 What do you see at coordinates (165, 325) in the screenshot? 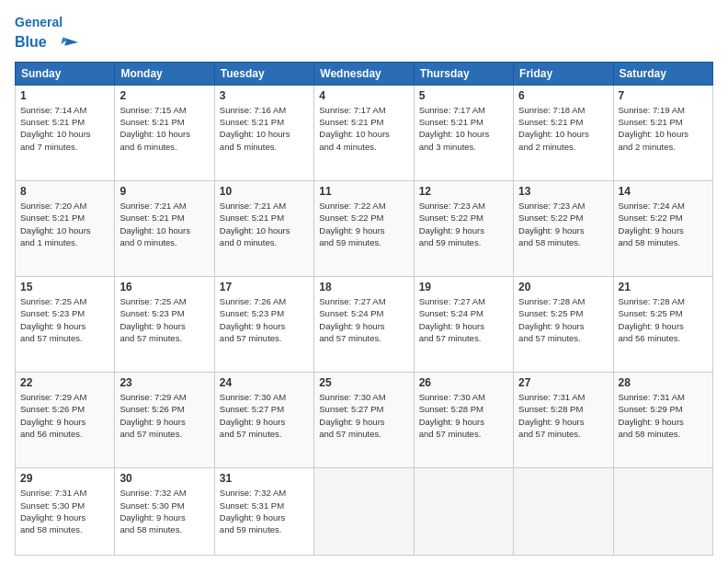
I see `day-cell-16: 16 Sunrise: 7:25 AM Sunset: 5:23 PM Dayl…` at bounding box center [165, 325].